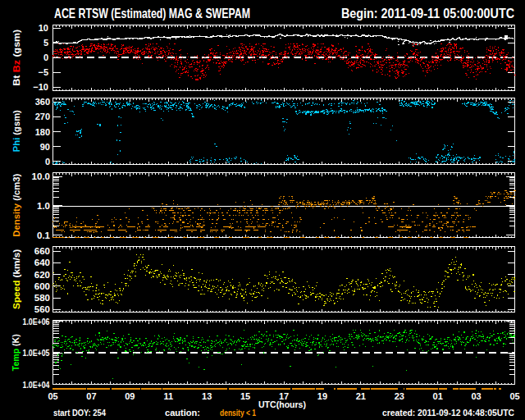  Describe the element at coordinates (16, 131) in the screenshot. I see `svg-text: Phi (gsm)` at that location.